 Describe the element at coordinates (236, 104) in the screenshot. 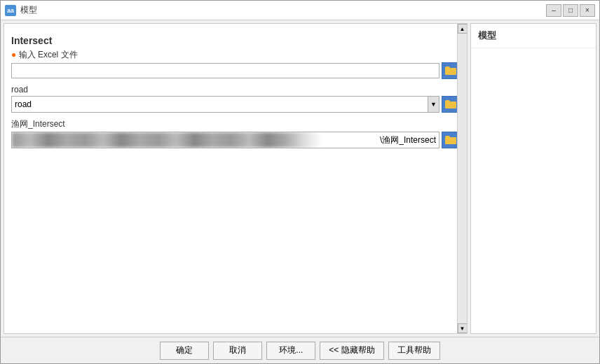

I see `road-field-row: road ▼` at that location.